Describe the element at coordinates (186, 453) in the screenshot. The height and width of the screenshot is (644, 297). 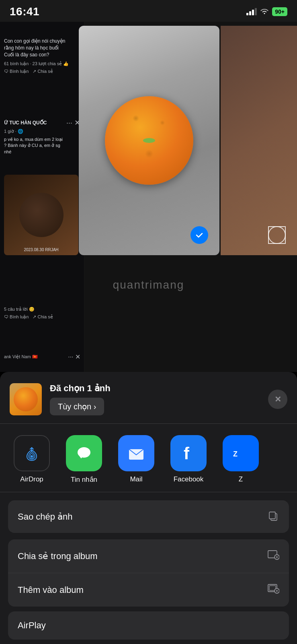
I see `svg-text: f` at that location.